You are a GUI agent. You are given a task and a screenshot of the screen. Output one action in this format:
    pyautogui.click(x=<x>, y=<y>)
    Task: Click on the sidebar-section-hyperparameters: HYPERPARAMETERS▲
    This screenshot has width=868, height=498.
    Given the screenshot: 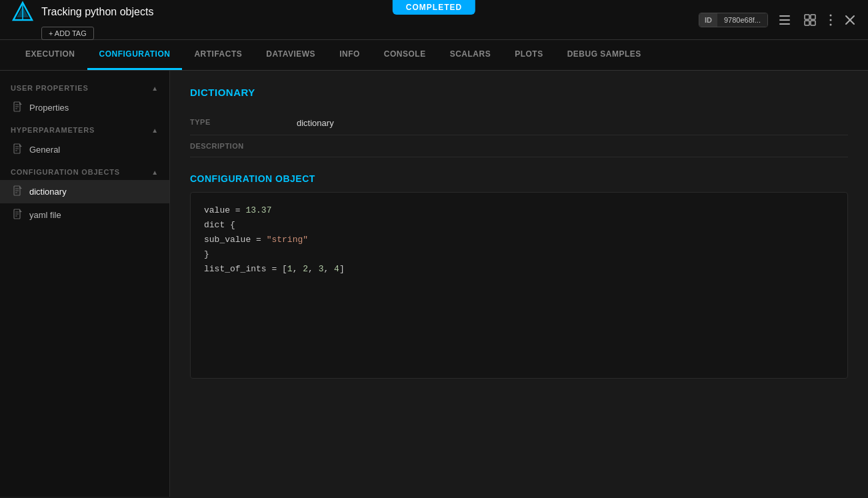 What is the action you would take?
    pyautogui.click(x=85, y=129)
    